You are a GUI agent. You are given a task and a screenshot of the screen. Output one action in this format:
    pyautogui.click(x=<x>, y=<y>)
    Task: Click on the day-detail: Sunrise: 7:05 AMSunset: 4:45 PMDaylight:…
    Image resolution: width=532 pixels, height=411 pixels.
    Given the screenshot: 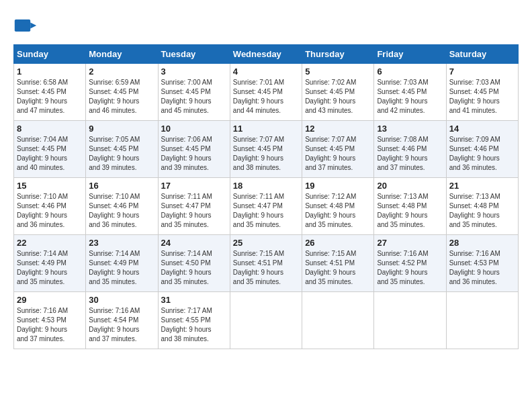 What is the action you would take?
    pyautogui.click(x=122, y=154)
    